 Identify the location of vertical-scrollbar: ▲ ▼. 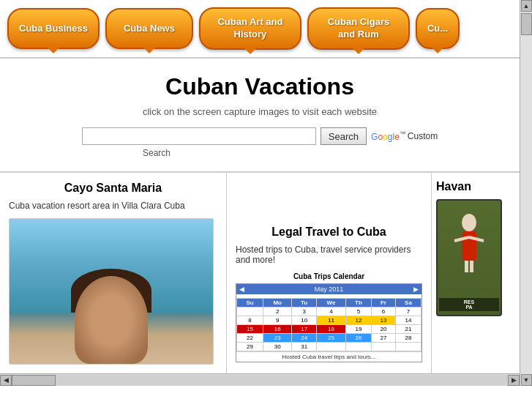
(525, 193).